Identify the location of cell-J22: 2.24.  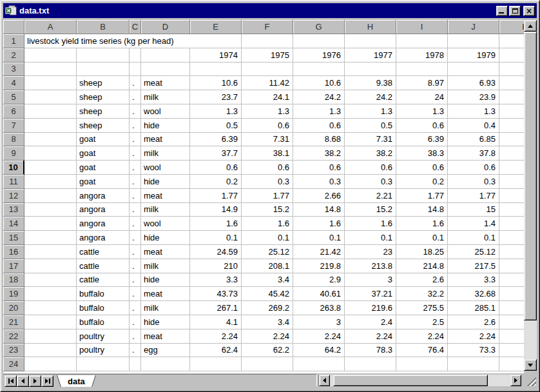
(474, 337).